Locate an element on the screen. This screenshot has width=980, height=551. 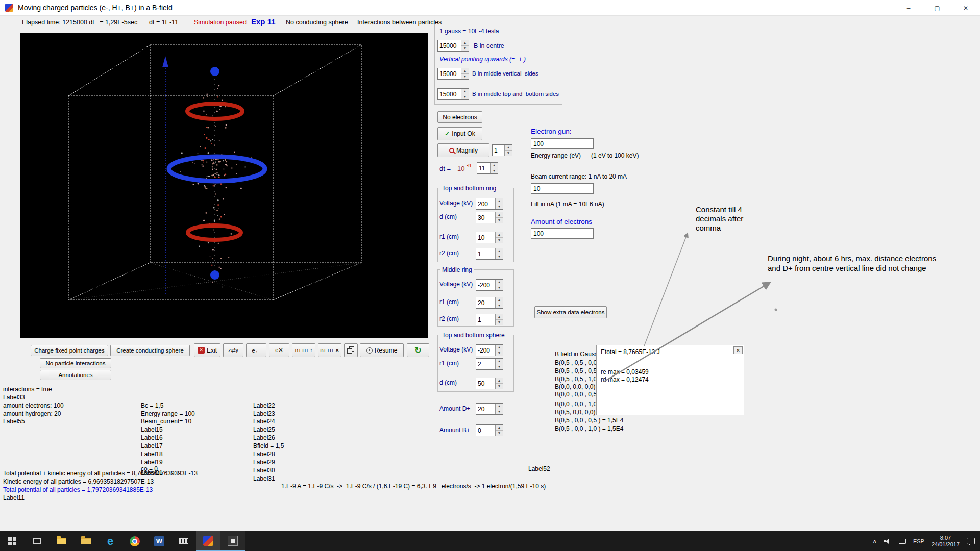
edge-button: e is located at coordinates (110, 541).